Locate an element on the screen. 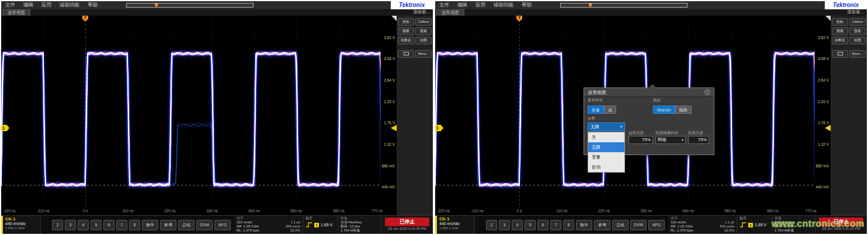 This screenshot has width=868, height=235. channel1-name: Ch 1 is located at coordinates (456, 219).